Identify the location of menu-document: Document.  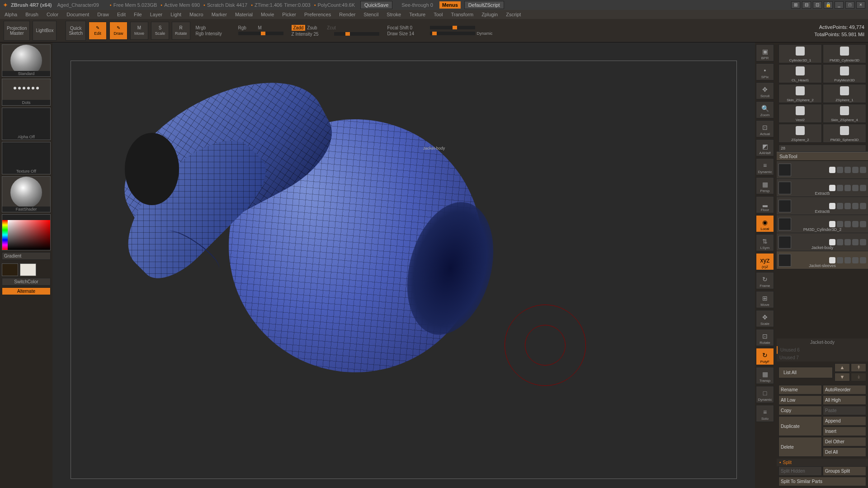
(78, 14).